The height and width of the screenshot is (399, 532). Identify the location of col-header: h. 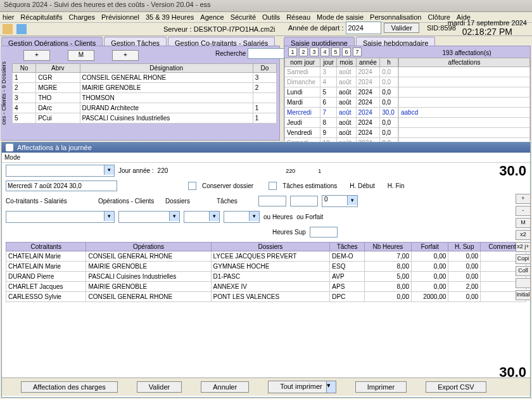
(389, 63).